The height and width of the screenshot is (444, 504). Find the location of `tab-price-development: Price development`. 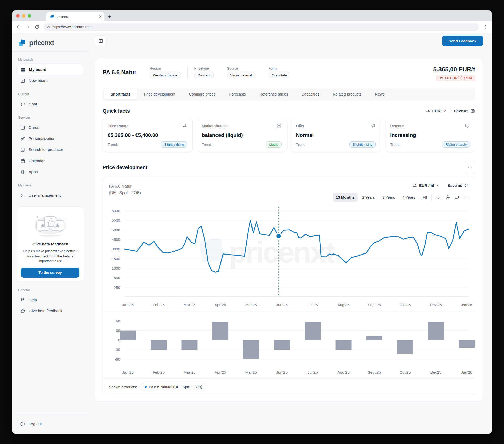

tab-price-development: Price development is located at coordinates (160, 94).